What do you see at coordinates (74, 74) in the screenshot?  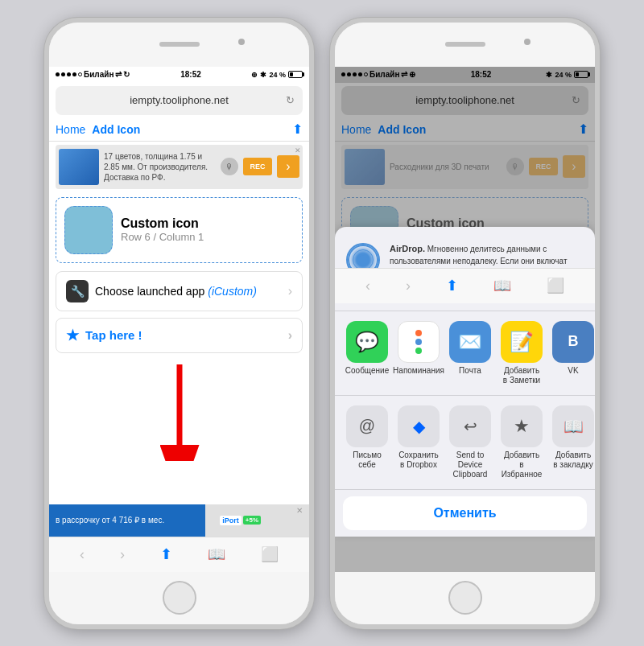 I see `dot4` at bounding box center [74, 74].